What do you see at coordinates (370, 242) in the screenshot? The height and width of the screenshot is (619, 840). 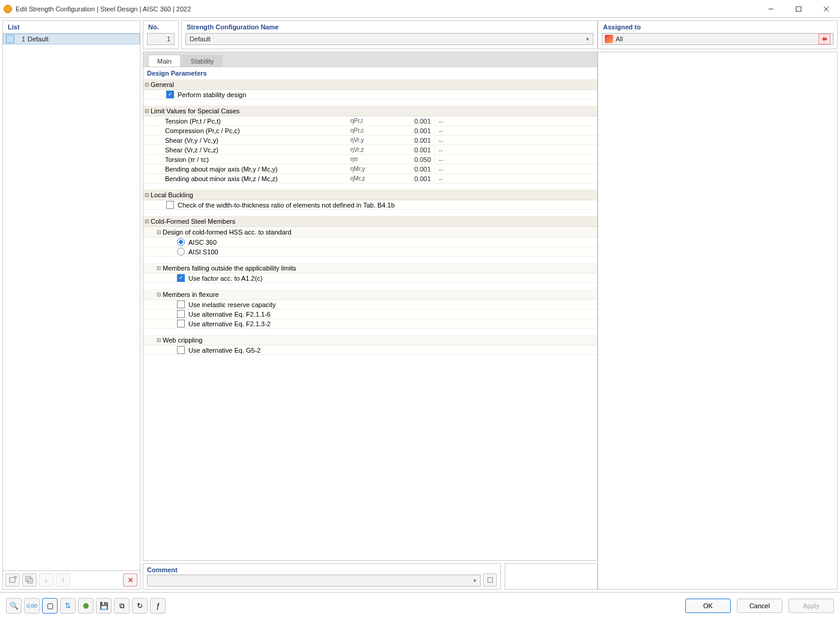 I see `row-aisc-360: AISC 360` at bounding box center [370, 242].